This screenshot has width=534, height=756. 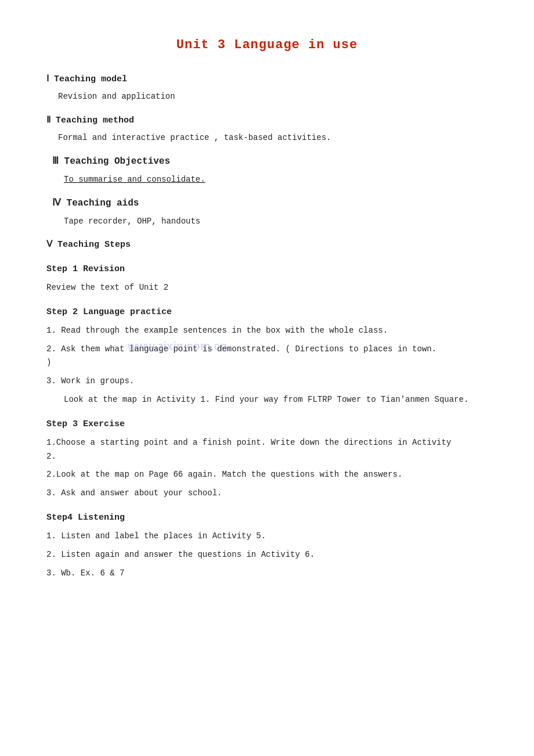 What do you see at coordinates (267, 574) in the screenshot?
I see `step-4-item-2: 3. Wb. Ex. 6 & 7` at bounding box center [267, 574].